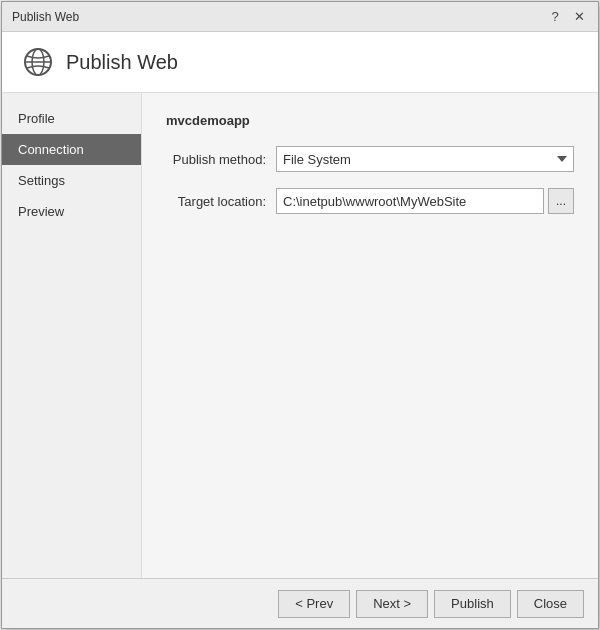 The height and width of the screenshot is (630, 600). Describe the element at coordinates (221, 160) in the screenshot. I see `publish-method-label: Publish method:` at that location.